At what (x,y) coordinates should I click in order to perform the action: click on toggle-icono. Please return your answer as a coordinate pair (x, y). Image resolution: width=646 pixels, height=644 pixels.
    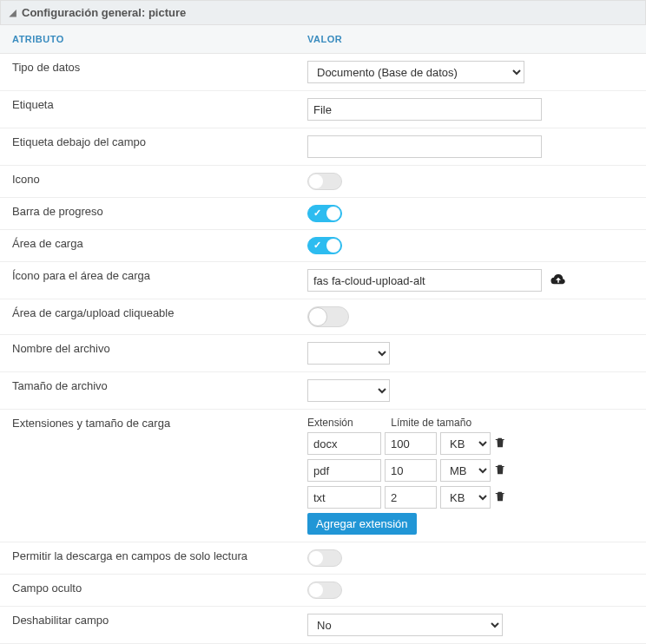
    Looking at the image, I should click on (325, 181).